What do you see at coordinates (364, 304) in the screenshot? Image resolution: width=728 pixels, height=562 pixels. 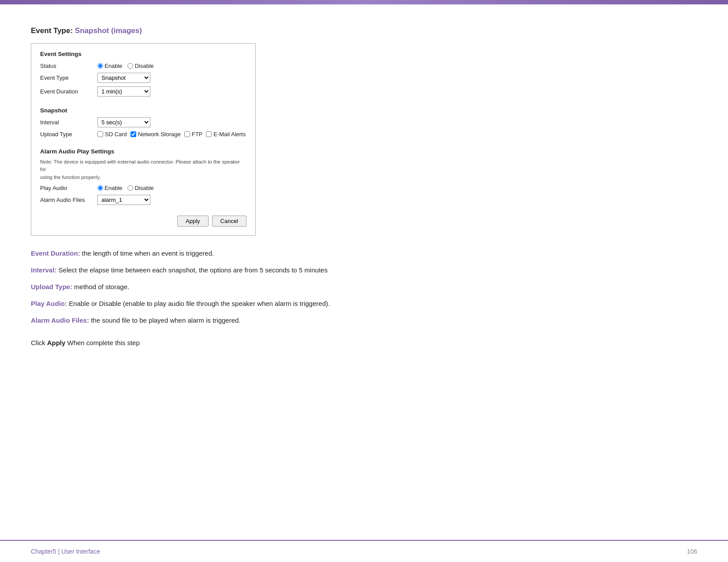 I see `desc-play-audio-section: Play Audio: Enable or Disable (enable to…` at bounding box center [364, 304].